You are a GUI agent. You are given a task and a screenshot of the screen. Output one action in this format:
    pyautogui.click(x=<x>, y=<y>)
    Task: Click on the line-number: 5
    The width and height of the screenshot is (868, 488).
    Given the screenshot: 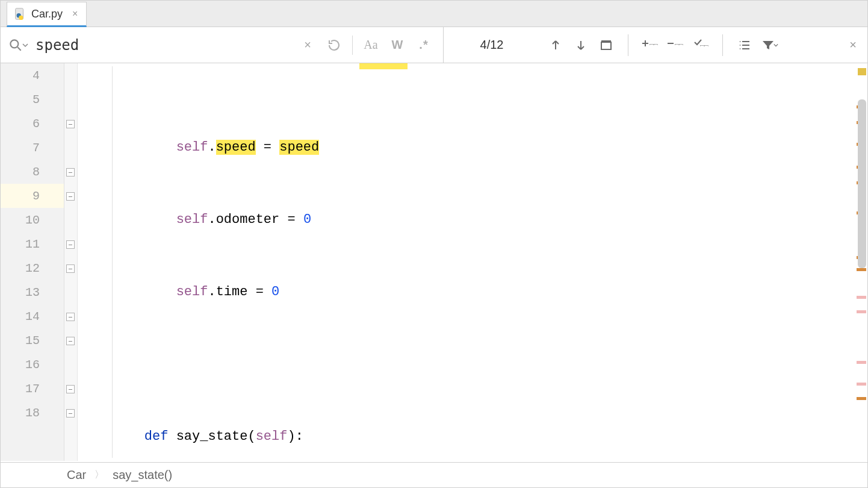 What is the action you would take?
    pyautogui.click(x=33, y=99)
    